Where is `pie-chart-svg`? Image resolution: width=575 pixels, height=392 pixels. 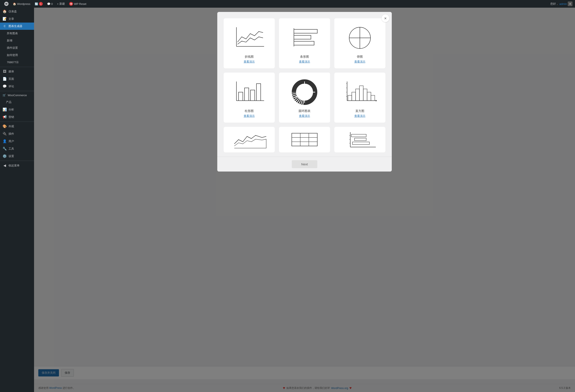
pie-chart-svg is located at coordinates (360, 38).